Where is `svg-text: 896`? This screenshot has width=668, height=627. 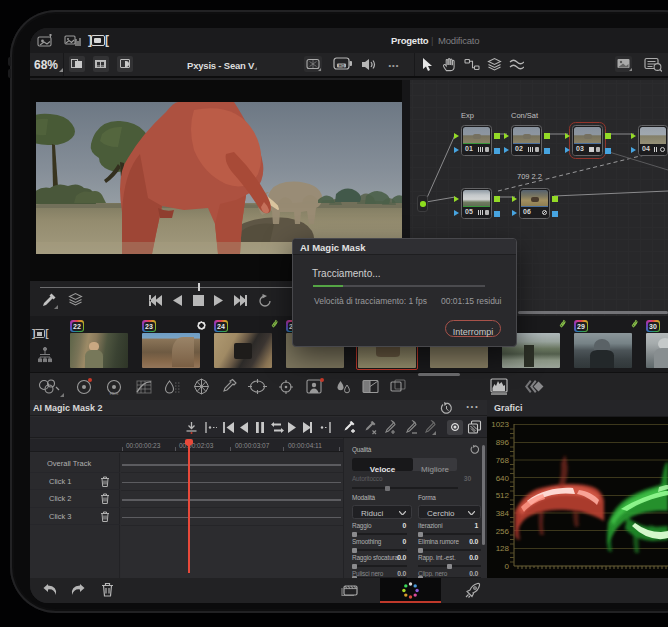 svg-text: 896 is located at coordinates (503, 442).